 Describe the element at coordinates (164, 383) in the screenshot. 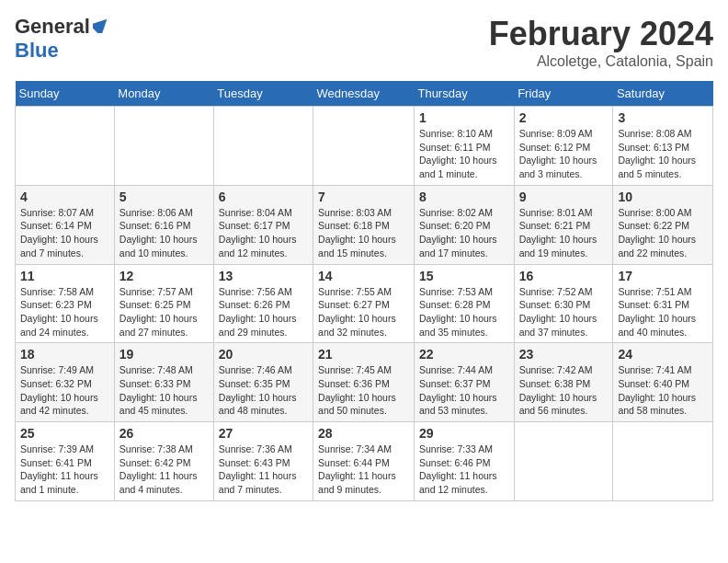

I see `table-row: 19Sunrise: 7:48 AMSunset: 6:33 PMDayligh…` at that location.